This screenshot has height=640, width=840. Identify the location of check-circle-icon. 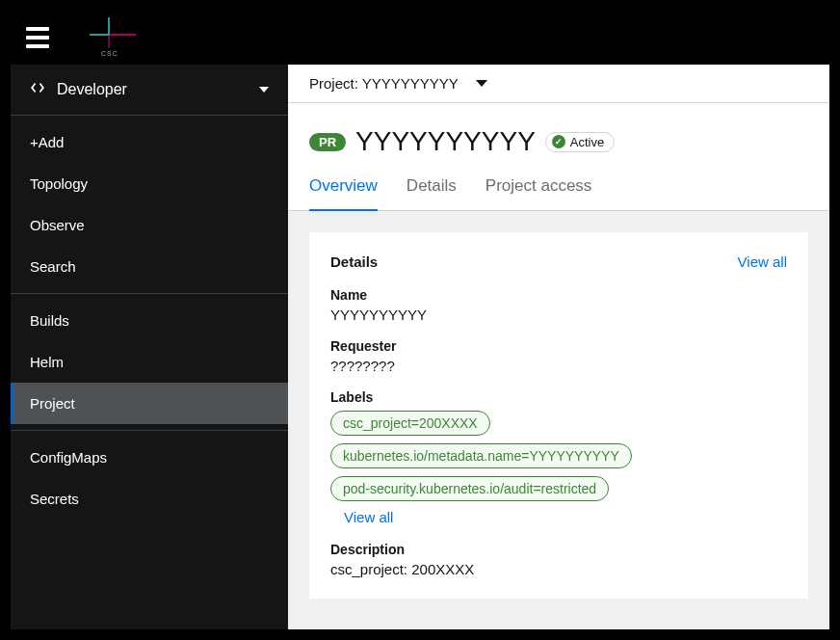
(559, 142).